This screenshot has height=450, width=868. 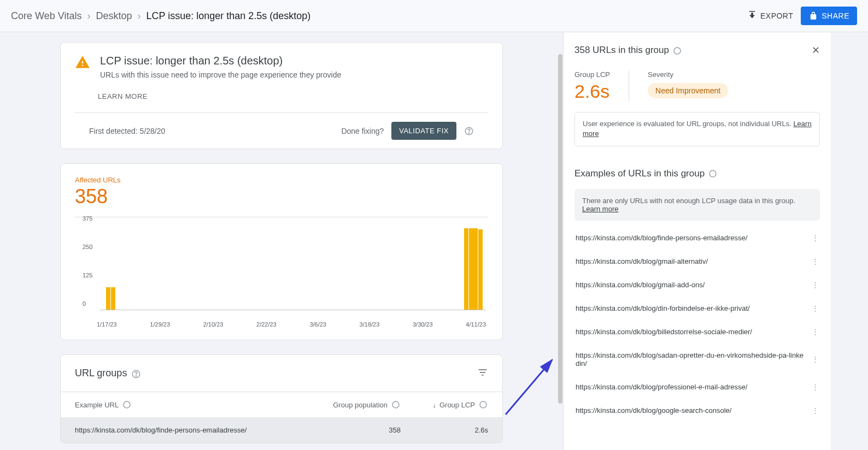 I want to click on breadcrumb-core: Core Web Vitals, so click(x=46, y=16).